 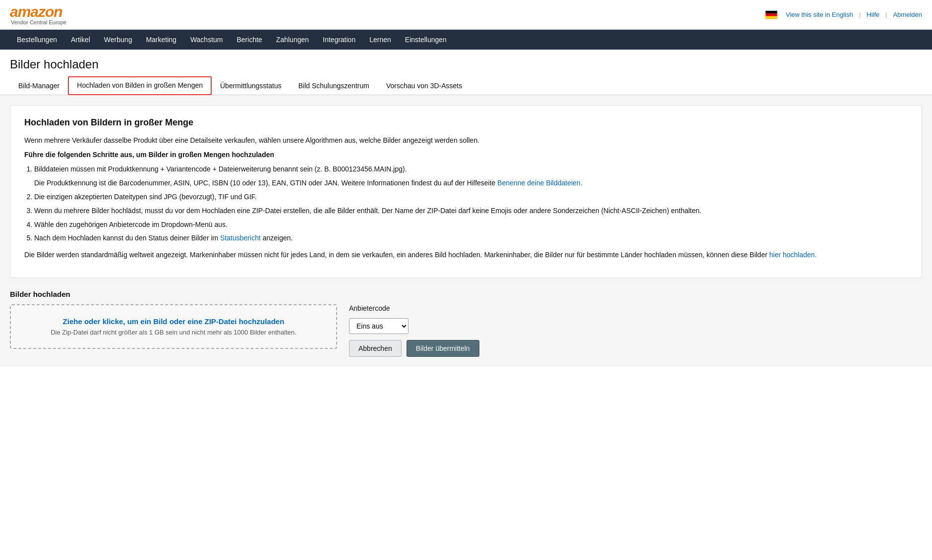 What do you see at coordinates (424, 86) in the screenshot?
I see `tab-vorschau-3d: Vorschau von 3D-Assets` at bounding box center [424, 86].